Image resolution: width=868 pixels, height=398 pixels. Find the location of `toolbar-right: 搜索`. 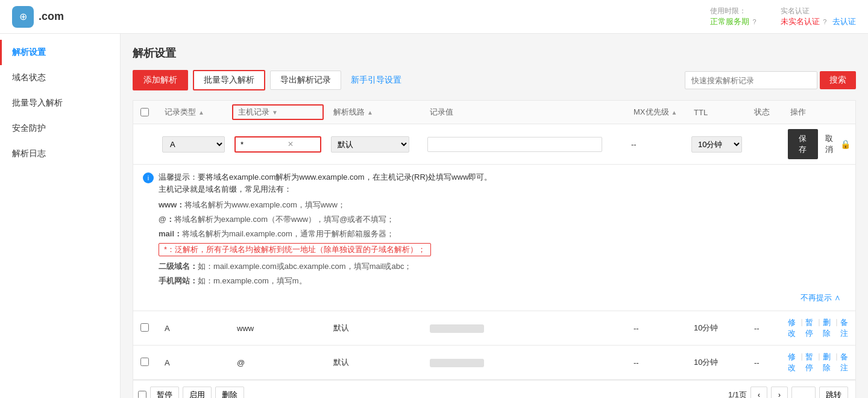

toolbar-right: 搜索 is located at coordinates (770, 80).